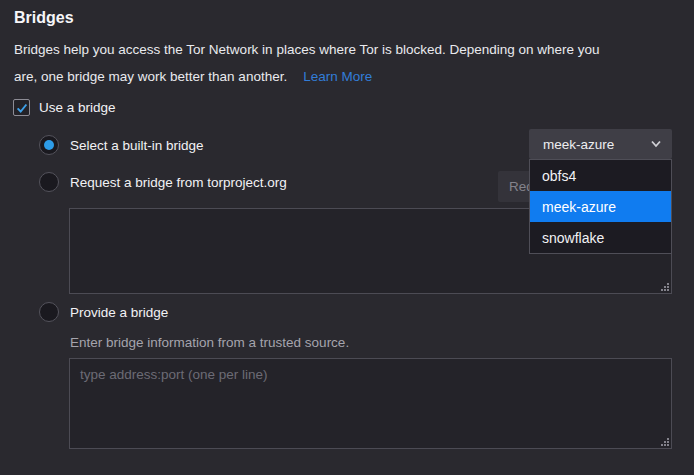 The height and width of the screenshot is (475, 694). I want to click on bridges-description-line2: are, one bridge may work better than ano…, so click(150, 76).